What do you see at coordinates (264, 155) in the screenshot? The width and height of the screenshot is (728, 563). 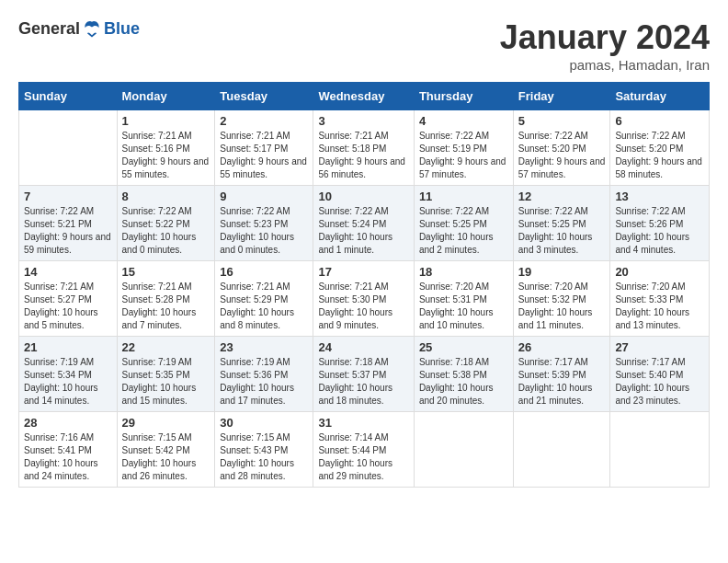 I see `day-info: Sunrise: 7:21 AMSunset: 5:17 PMDaylight:…` at bounding box center [264, 155].